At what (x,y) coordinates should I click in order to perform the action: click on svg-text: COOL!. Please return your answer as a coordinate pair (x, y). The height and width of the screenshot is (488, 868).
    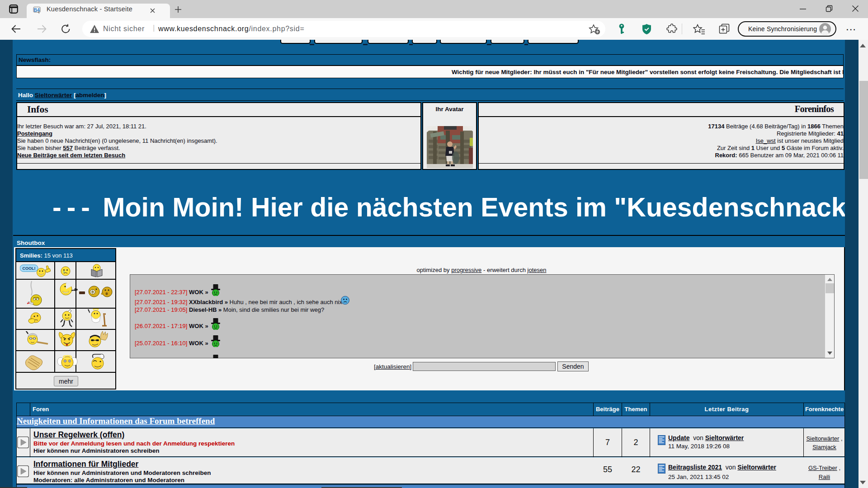
    Looking at the image, I should click on (29, 268).